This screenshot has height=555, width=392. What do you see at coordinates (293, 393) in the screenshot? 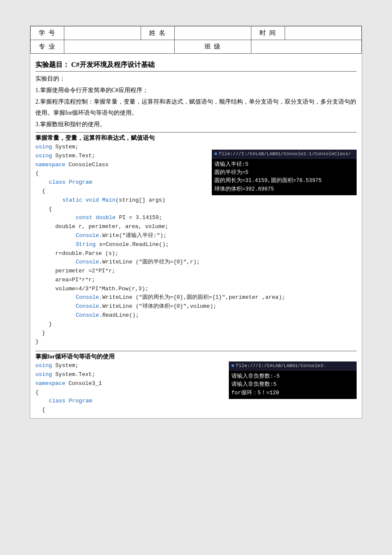
I see `console2-line3: for循环：5！=120` at bounding box center [293, 393].